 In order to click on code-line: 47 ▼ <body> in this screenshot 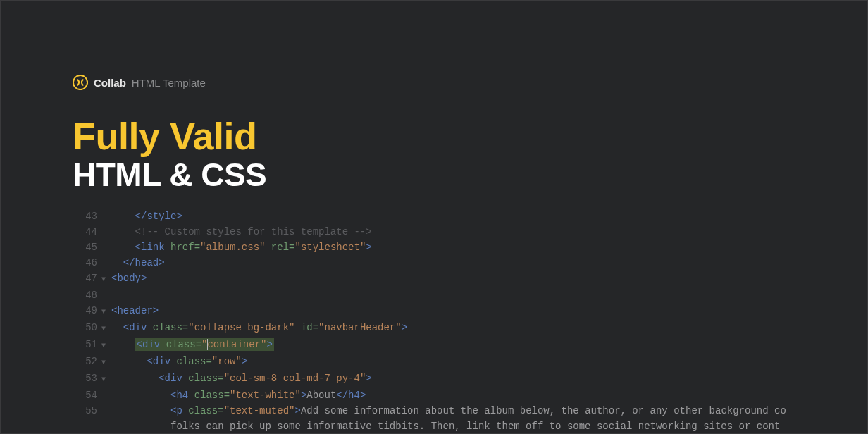, I will do `click(466, 279)`.